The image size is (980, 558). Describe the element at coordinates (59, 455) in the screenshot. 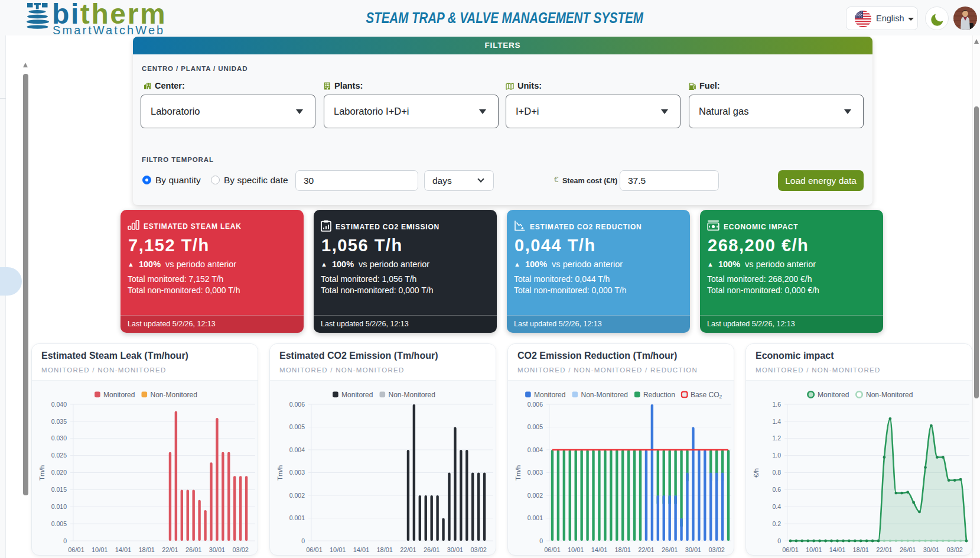

I see `svg-text: 0.025` at that location.